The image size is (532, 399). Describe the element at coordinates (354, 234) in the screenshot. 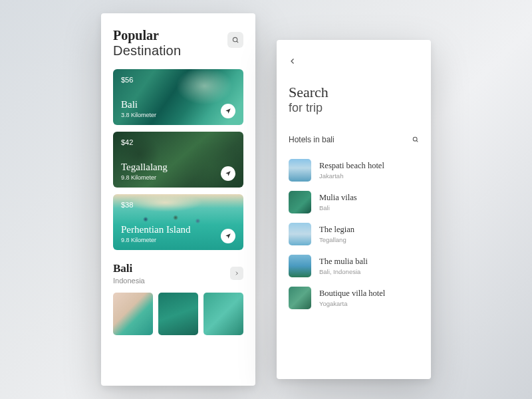

I see `result-item: The legian Tegallang` at that location.